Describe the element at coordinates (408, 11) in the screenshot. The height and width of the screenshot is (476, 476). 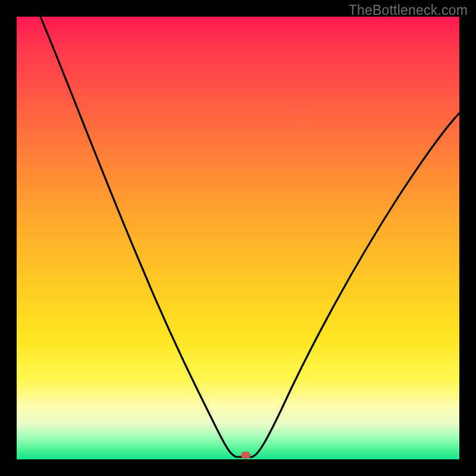
I see `watermark-text: TheBottleneck.com` at that location.